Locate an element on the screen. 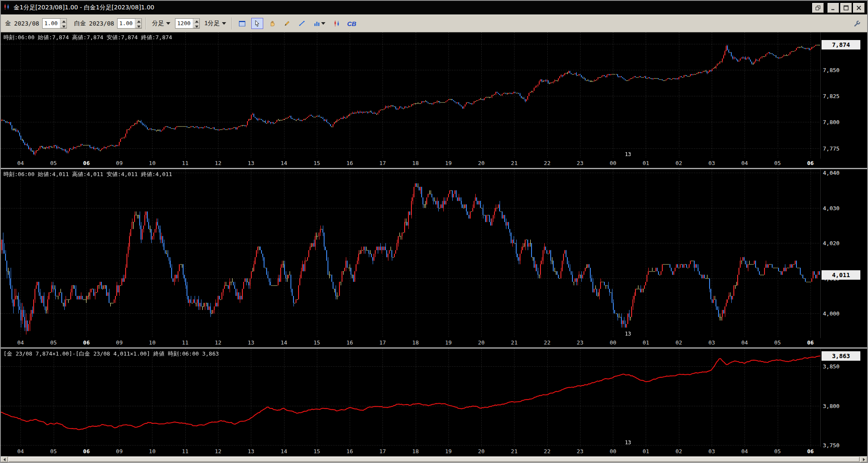  indicator-dropdown-button is located at coordinates (319, 23).